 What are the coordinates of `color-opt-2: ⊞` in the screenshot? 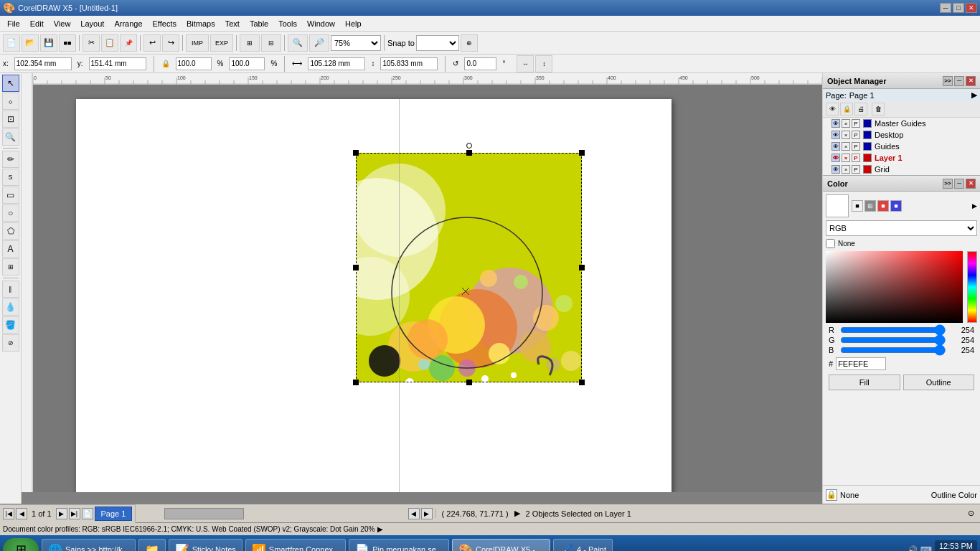 It's located at (870, 206).